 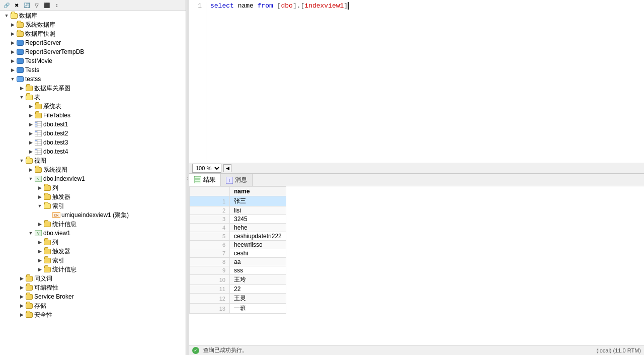 I want to click on expander-storage: ▶, so click(x=22, y=306).